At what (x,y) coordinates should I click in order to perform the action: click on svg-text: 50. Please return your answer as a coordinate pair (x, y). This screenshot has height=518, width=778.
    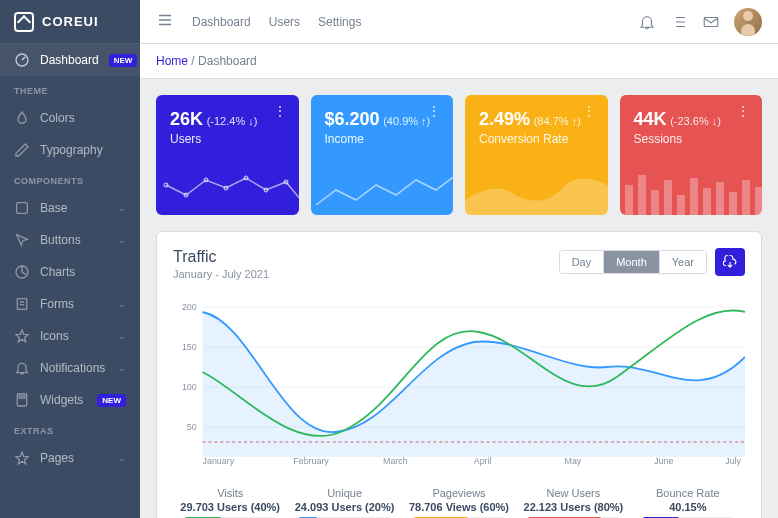
    Looking at the image, I should click on (192, 427).